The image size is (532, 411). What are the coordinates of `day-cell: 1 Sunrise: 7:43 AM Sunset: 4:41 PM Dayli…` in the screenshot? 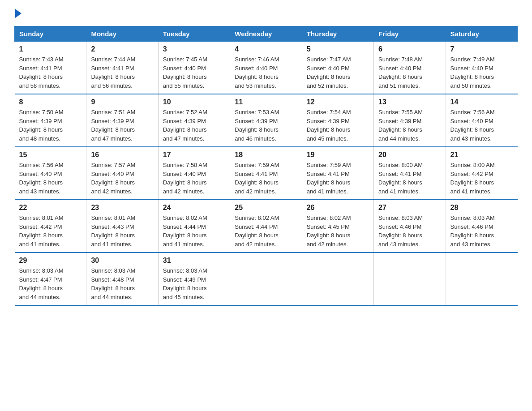 It's located at (51, 68).